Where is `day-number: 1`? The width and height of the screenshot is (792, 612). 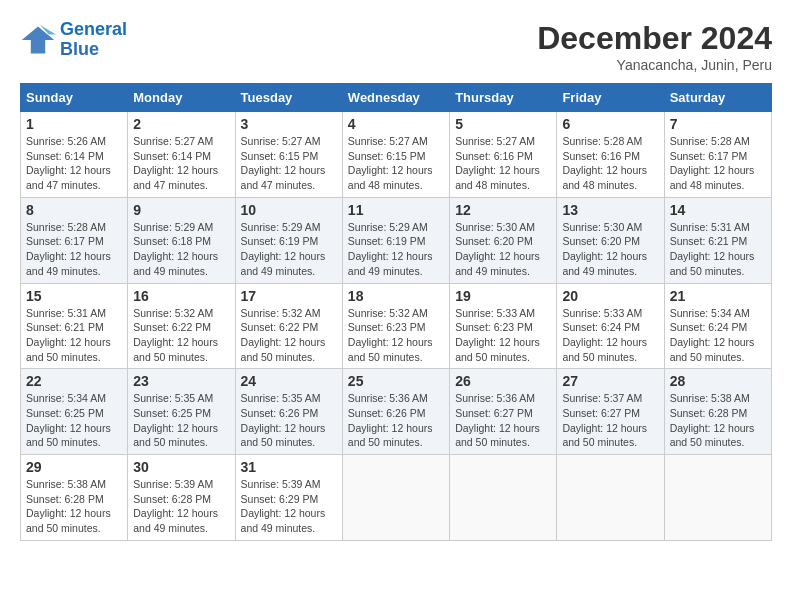 day-number: 1 is located at coordinates (74, 124).